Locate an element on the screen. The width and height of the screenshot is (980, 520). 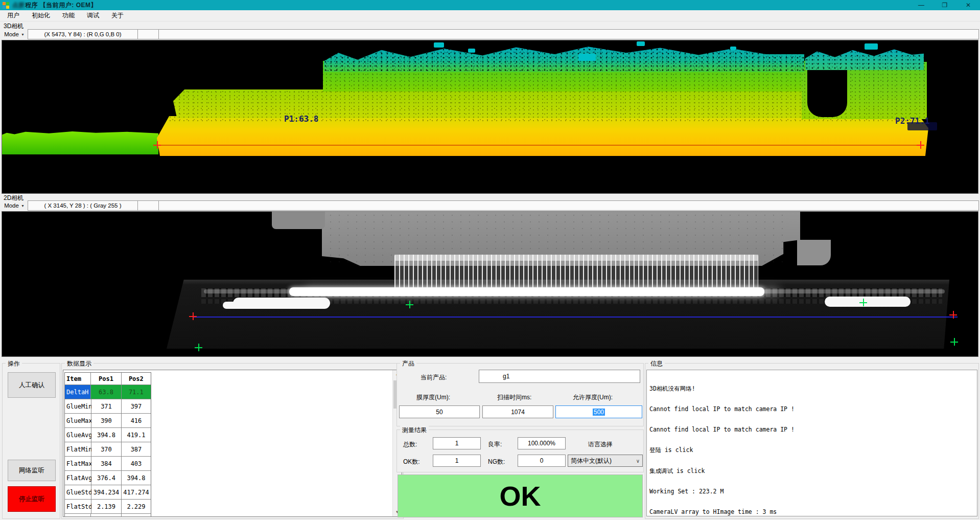
info-panel-label: 信息 is located at coordinates (657, 364).